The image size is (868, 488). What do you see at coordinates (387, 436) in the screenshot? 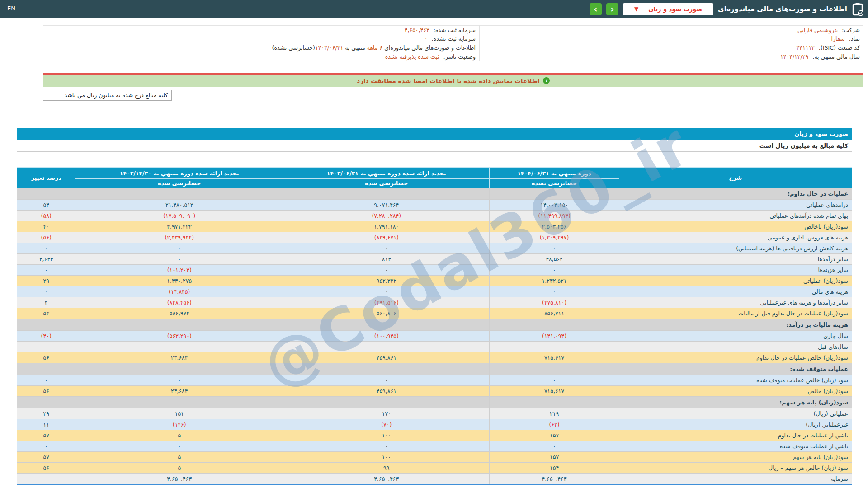
I see `value-cell: ۱۰۰` at bounding box center [387, 436].